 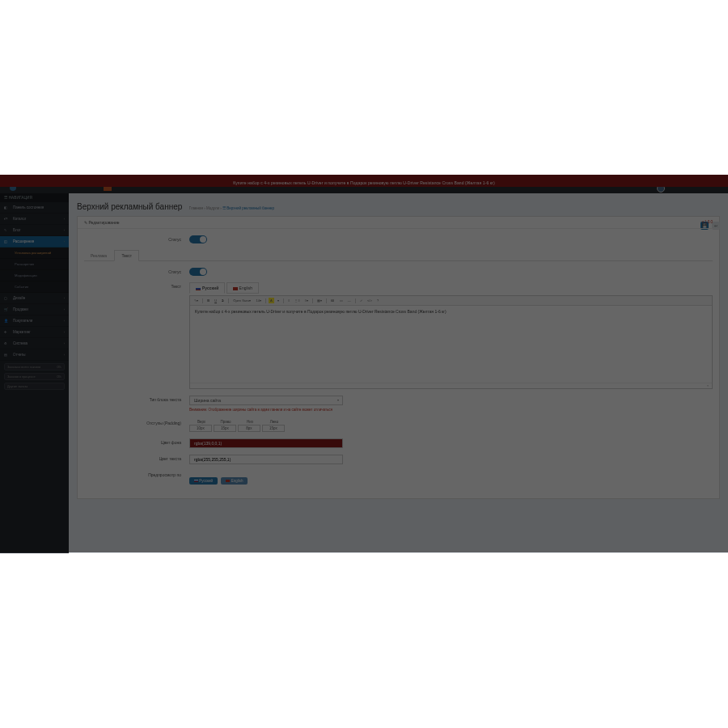 I want to click on preview-en-button: English, so click(x=235, y=480).